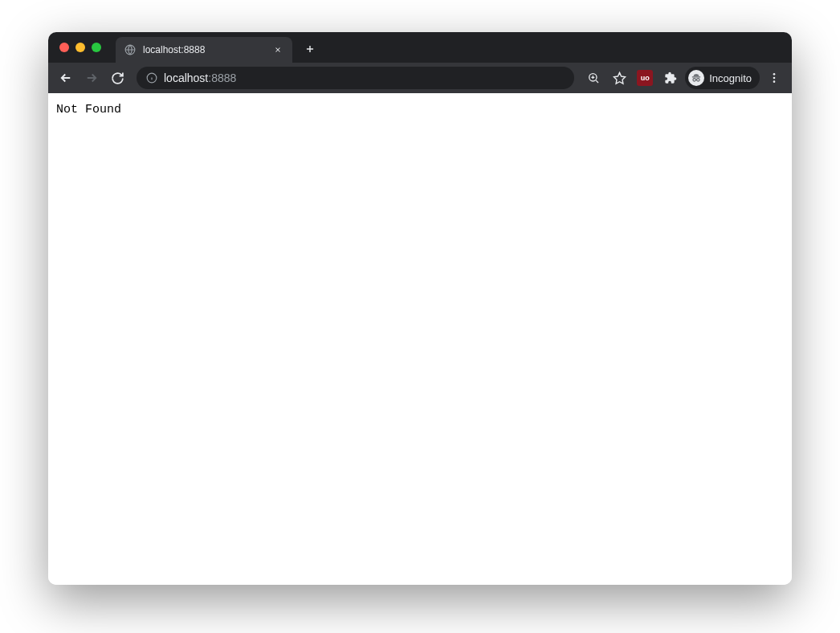 This screenshot has width=840, height=633. What do you see at coordinates (420, 78) in the screenshot?
I see `toolbar: localhost:8888 uo` at bounding box center [420, 78].